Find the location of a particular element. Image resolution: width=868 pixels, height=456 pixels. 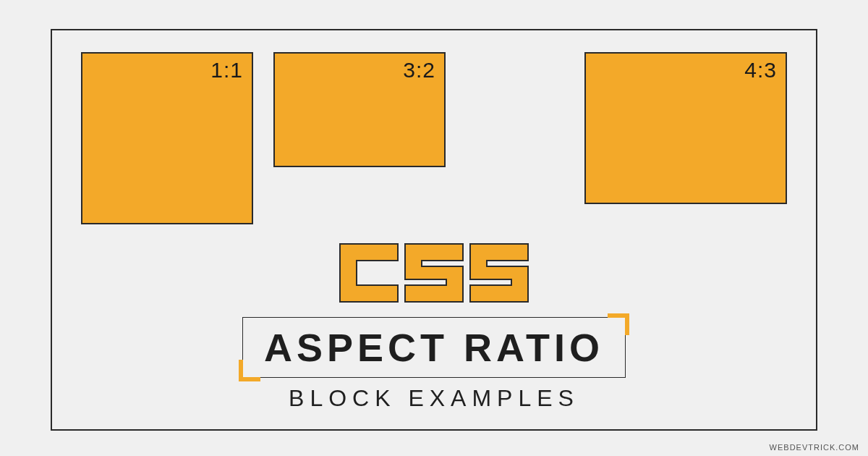

title-frame: ASPECT RATIO is located at coordinates (434, 347).